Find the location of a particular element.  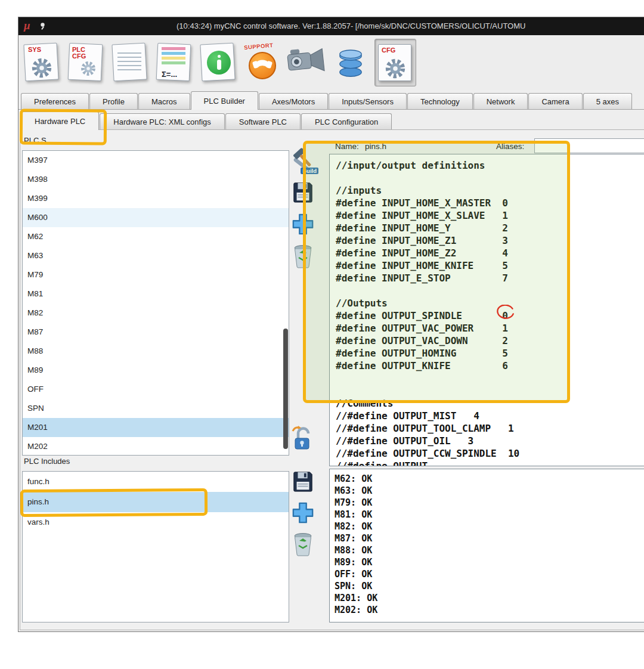

app-logo: μ is located at coordinates (27, 26).